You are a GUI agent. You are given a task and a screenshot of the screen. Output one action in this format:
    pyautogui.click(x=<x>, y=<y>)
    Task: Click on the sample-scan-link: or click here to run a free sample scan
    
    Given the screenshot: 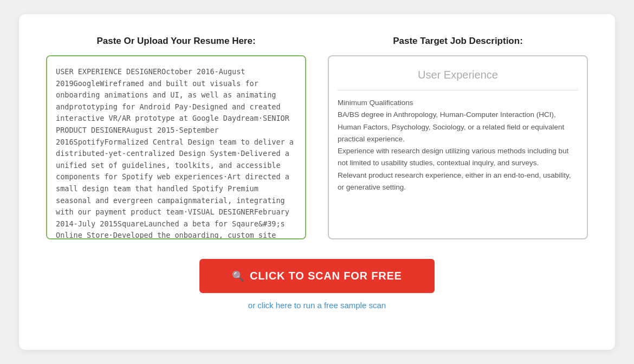 What is the action you would take?
    pyautogui.click(x=317, y=306)
    